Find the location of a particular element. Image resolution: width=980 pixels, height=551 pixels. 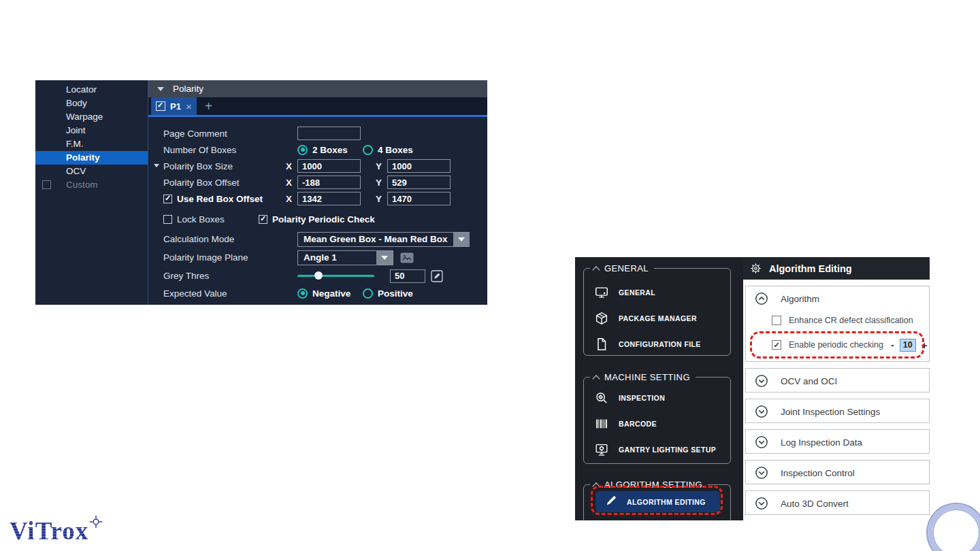

section-header: OCV and OCI is located at coordinates (837, 381).